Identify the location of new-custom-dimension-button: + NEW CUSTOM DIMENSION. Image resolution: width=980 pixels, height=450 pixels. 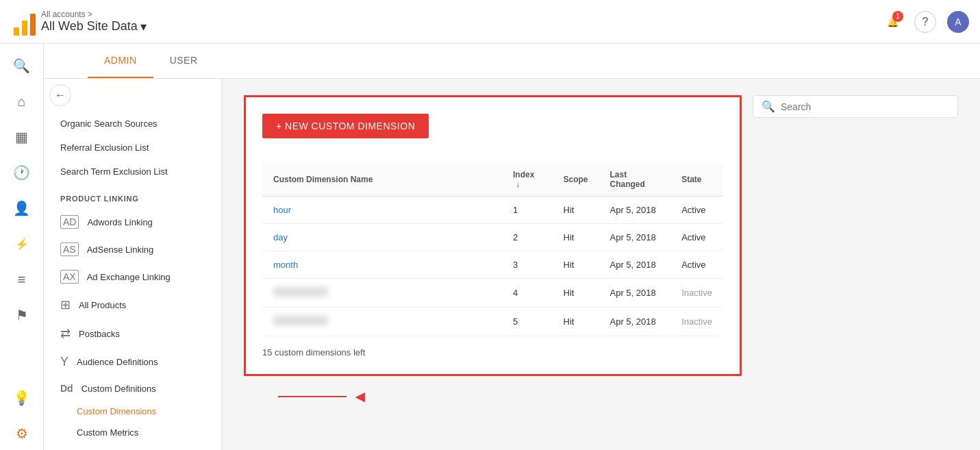
(345, 126).